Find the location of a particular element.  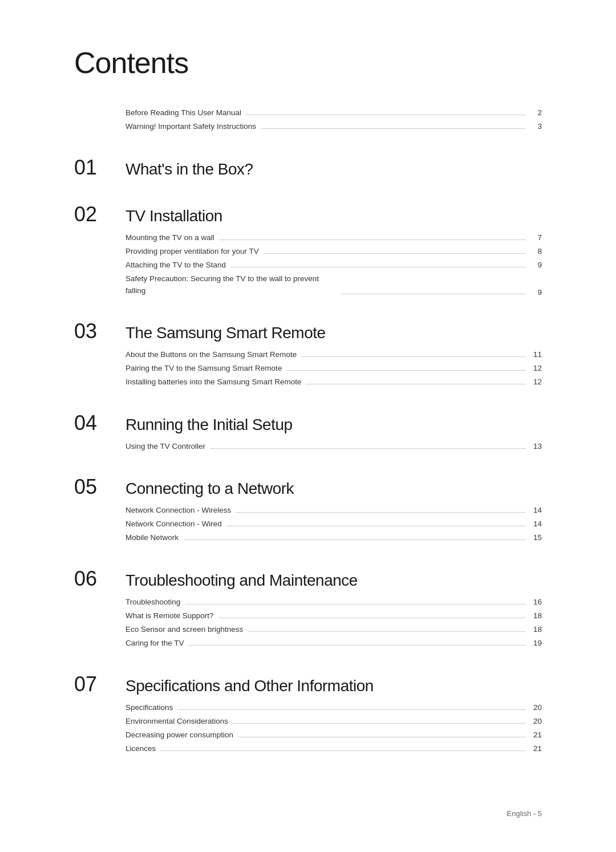

toc-row-07-4: Licences 21 is located at coordinates (334, 749).